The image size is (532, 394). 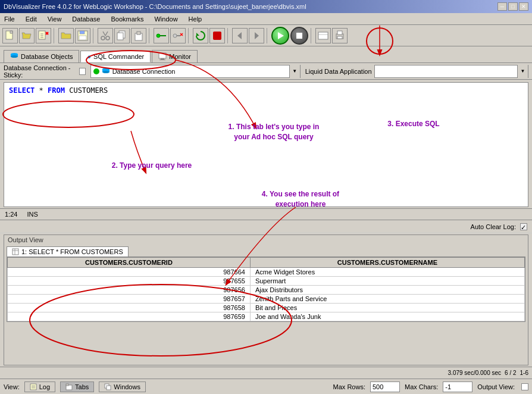 What do you see at coordinates (240, 36) in the screenshot?
I see `toolbar-back-btn` at bounding box center [240, 36].